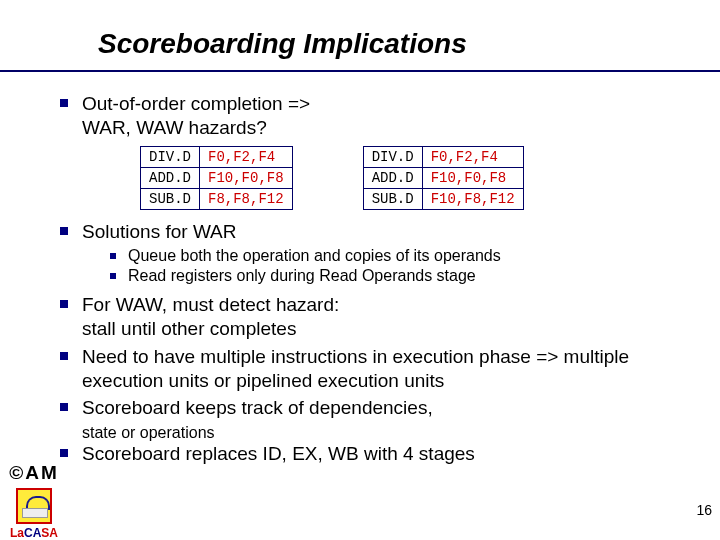 The image size is (720, 540). What do you see at coordinates (282, 44) in the screenshot?
I see `slide-title: Scoreboarding Implications` at bounding box center [282, 44].